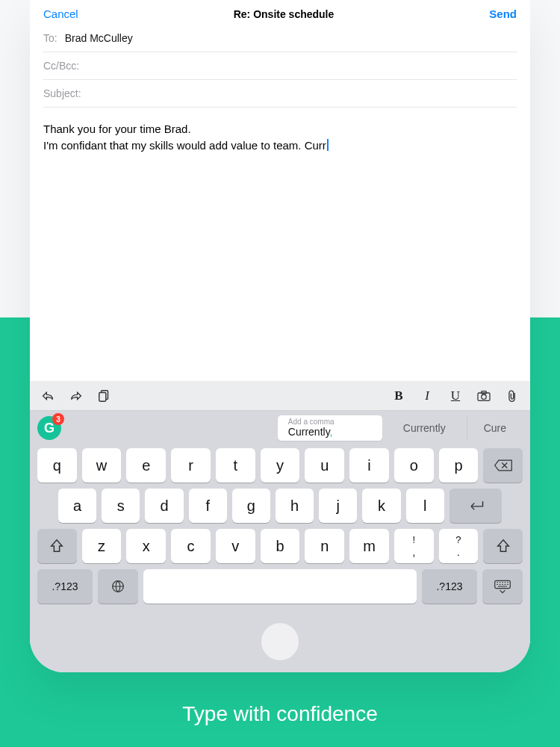 The height and width of the screenshot is (747, 560). Describe the element at coordinates (294, 506) in the screenshot. I see `key-h: h` at that location.